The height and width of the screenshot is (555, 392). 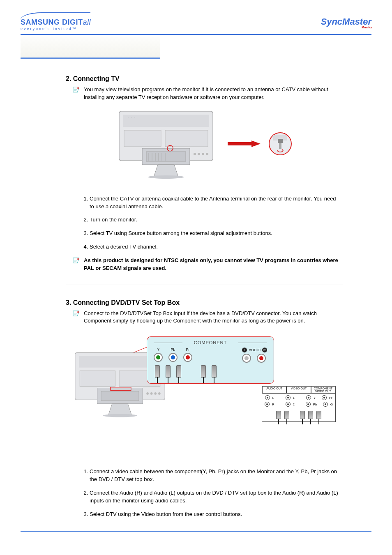 I want to click on audio-l-pill: L, so click(x=244, y=350).